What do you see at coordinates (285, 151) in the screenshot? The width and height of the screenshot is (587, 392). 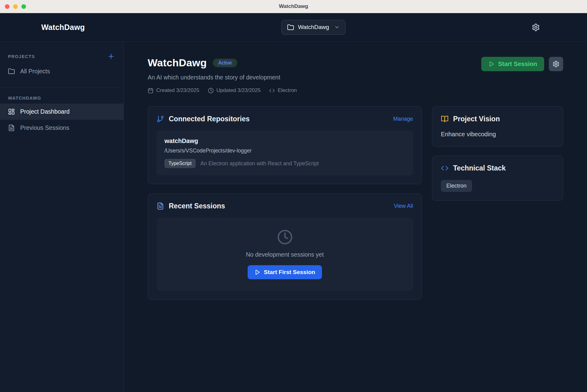 I see `repository-path: /Users/s/VSCodeProjects/dev-logger` at bounding box center [285, 151].